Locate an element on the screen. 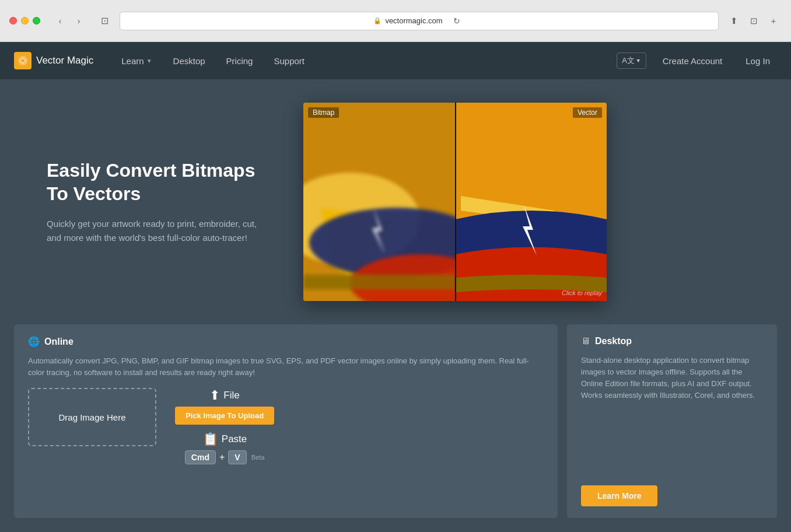 The height and width of the screenshot is (532, 791). drag-drop-zone: Drag Image Here is located at coordinates (92, 417).